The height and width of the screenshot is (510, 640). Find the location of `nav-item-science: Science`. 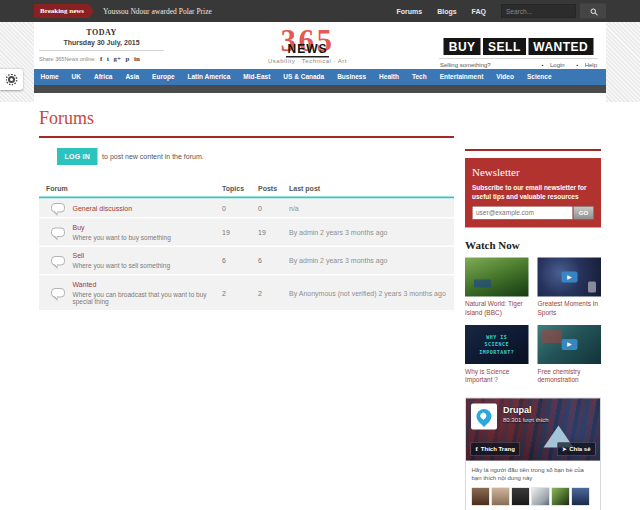

nav-item-science: Science is located at coordinates (539, 77).